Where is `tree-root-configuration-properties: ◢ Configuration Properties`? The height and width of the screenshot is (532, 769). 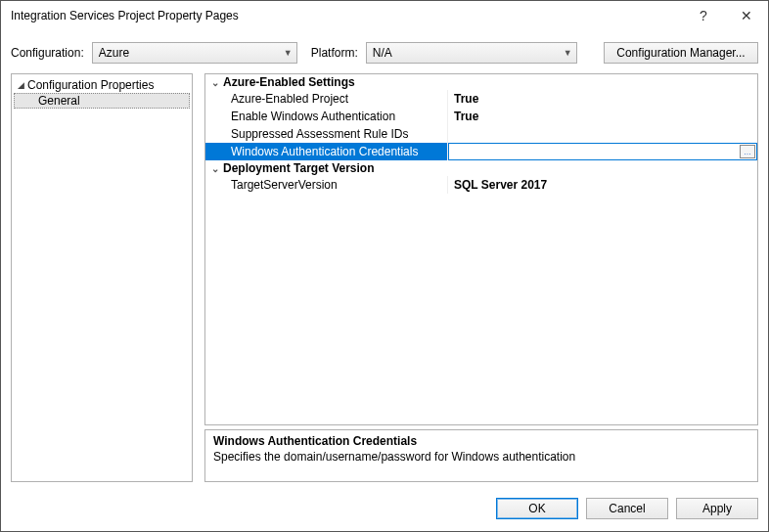 tree-root-configuration-properties: ◢ Configuration Properties is located at coordinates (102, 85).